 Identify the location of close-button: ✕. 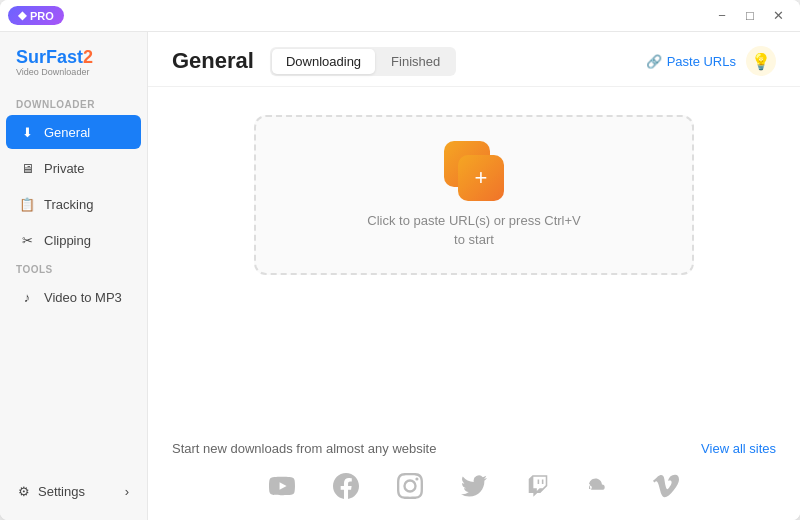
(778, 16).